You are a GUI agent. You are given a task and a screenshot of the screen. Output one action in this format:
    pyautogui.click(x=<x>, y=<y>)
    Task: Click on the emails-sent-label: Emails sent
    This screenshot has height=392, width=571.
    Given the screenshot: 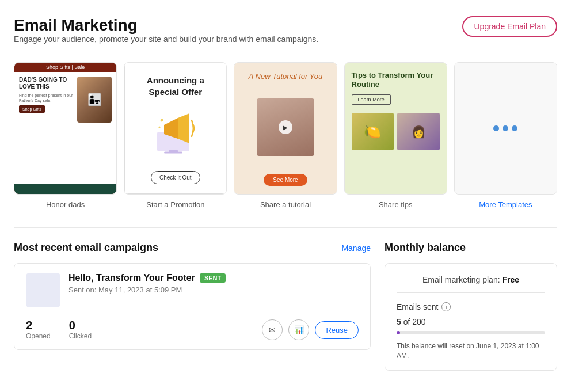 What is the action you would take?
    pyautogui.click(x=417, y=307)
    